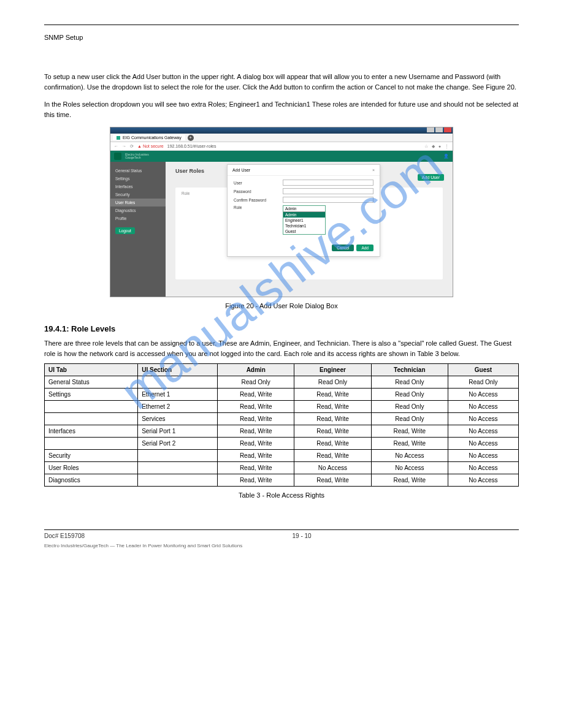 The width and height of the screenshot is (563, 728). Describe the element at coordinates (178, 431) in the screenshot. I see `table-cell: Serial Port 1` at that location.